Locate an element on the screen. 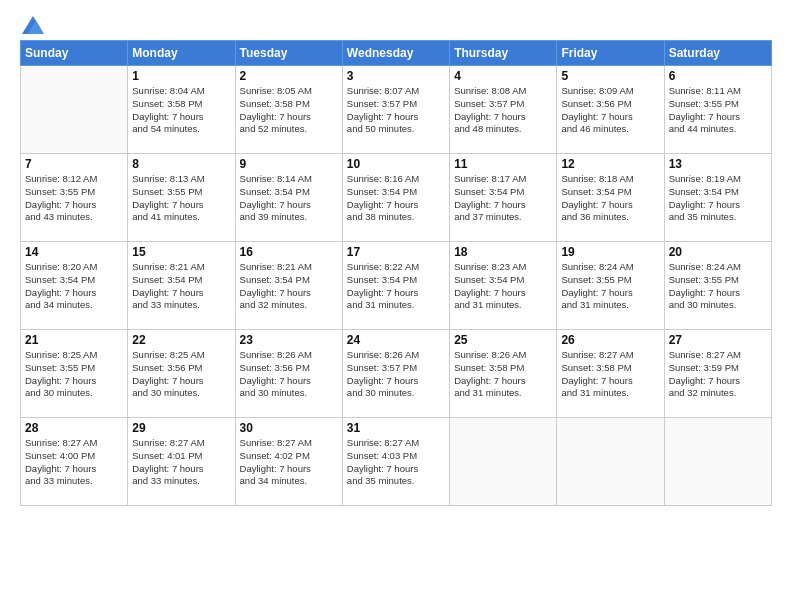 Image resolution: width=792 pixels, height=612 pixels. day-info: Sunrise: 8:26 AM Sunset: 3:56 PM Dayligh… is located at coordinates (289, 374).